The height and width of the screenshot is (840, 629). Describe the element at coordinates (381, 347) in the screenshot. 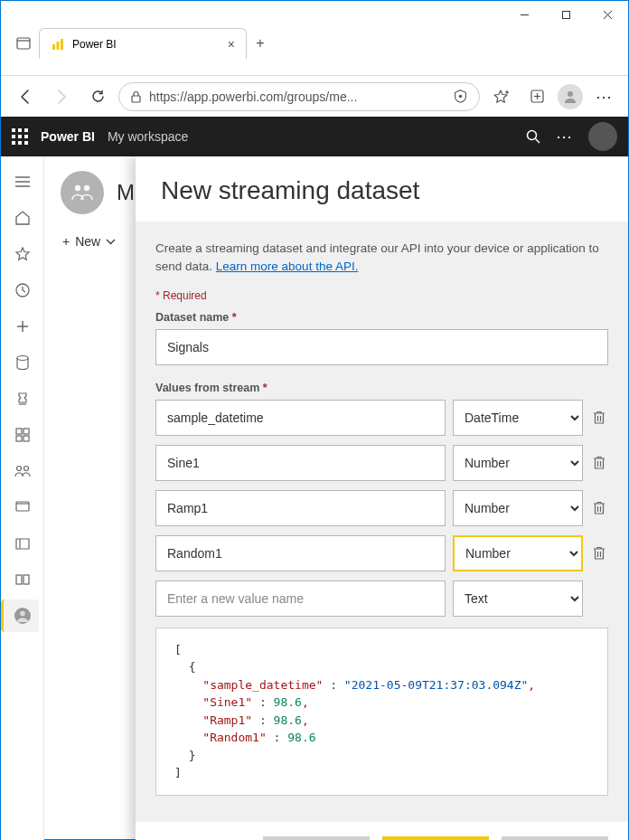

I see `dataset-name-input` at that location.